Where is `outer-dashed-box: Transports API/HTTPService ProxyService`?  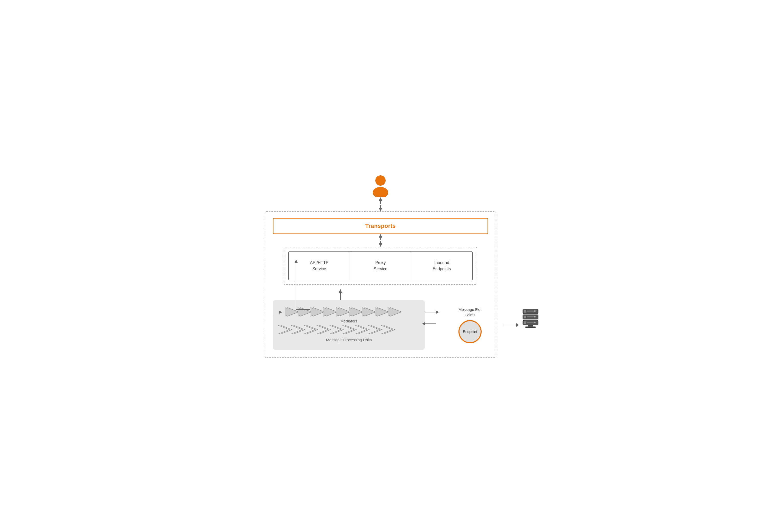 outer-dashed-box: Transports API/HTTPService ProxyService is located at coordinates (380, 285).